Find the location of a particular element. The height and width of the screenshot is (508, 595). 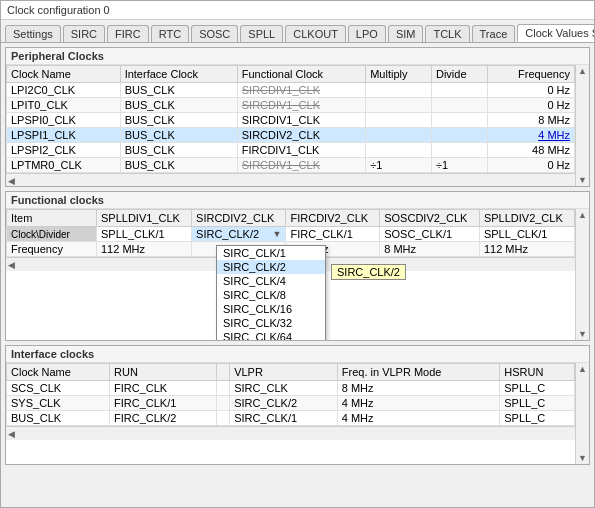

icol-vlpr: VLPR is located at coordinates (284, 372).